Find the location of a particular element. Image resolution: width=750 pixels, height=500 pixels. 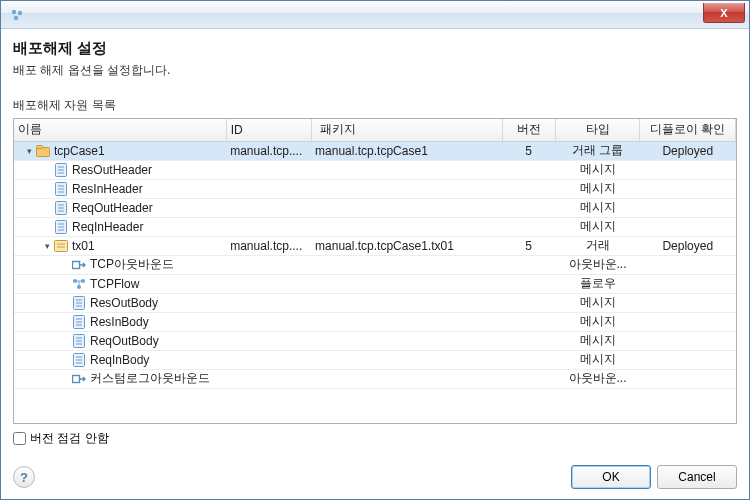

page-description: 배포 해제 옵션을 설정합니다. is located at coordinates (375, 70).